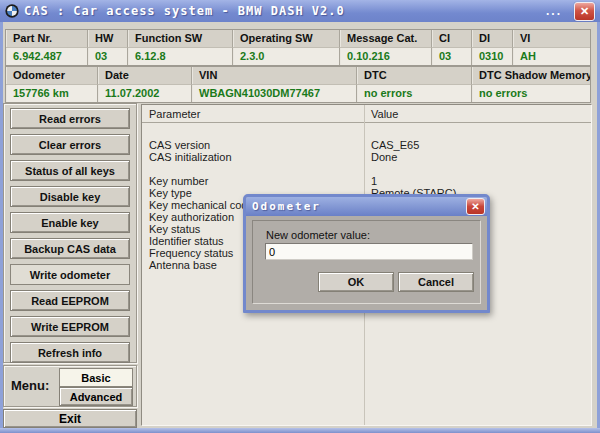  What do you see at coordinates (436, 282) in the screenshot?
I see `cancel-button: Cancel` at bounding box center [436, 282].